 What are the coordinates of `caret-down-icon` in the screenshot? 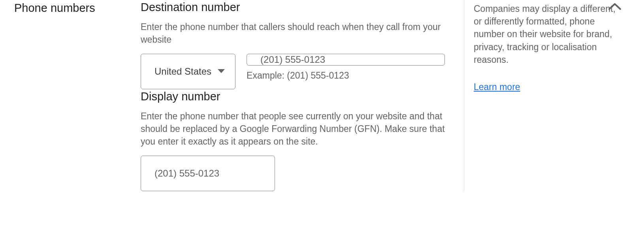 It's located at (221, 71).